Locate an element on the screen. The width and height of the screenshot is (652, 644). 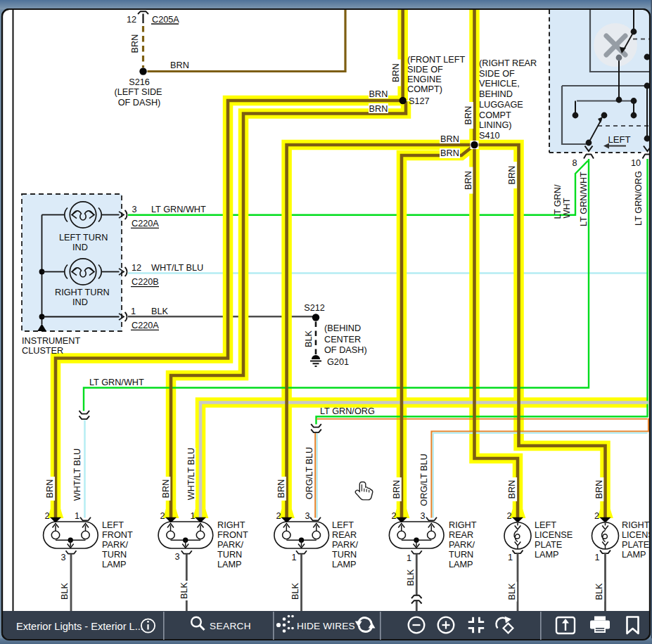
svg-text: SEARCH is located at coordinates (231, 626).